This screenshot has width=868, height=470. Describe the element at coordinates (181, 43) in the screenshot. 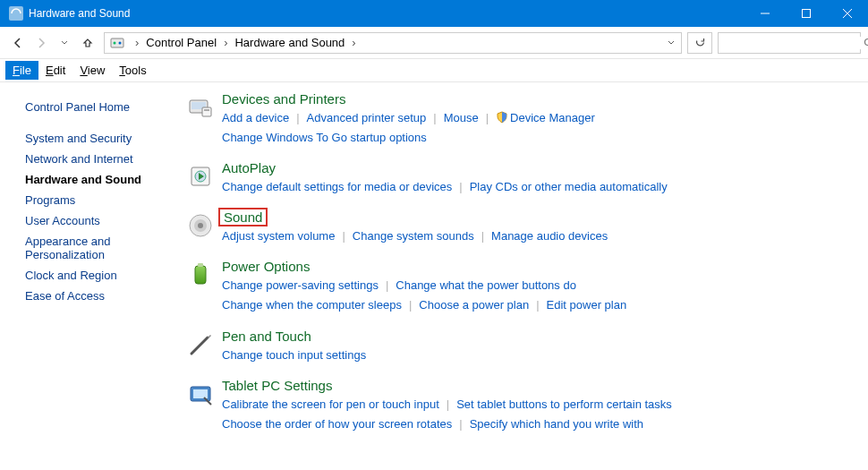

I see `breadcrumb-root: Control Panel` at that location.